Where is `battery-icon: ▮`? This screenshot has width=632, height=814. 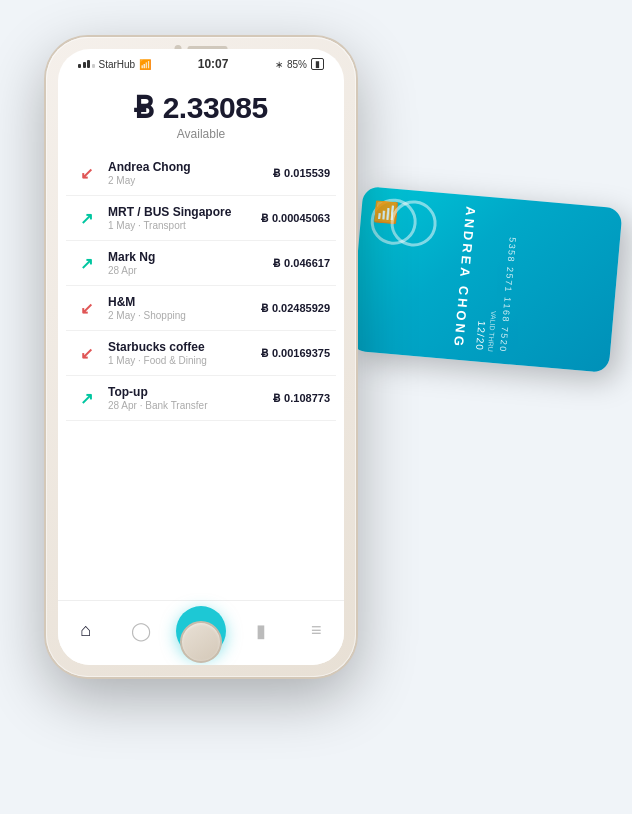 battery-icon: ▮ is located at coordinates (318, 64).